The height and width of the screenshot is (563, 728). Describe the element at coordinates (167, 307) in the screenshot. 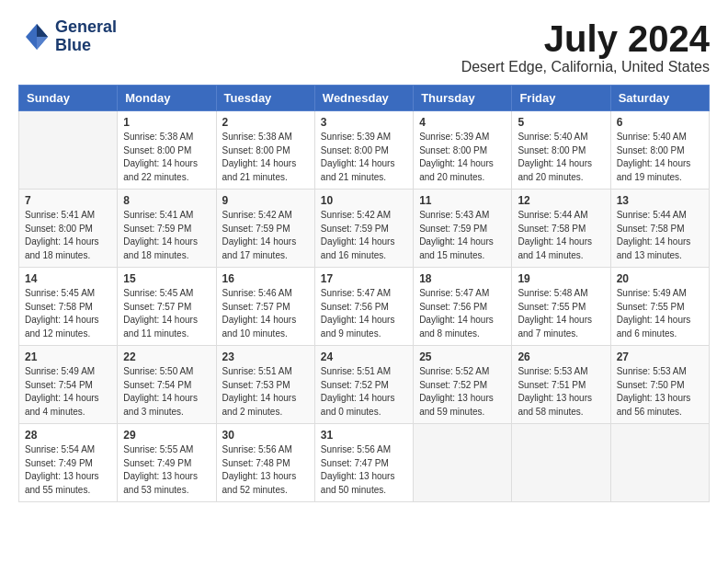

I see `calendar-cell: 15Sunrise: 5:45 AM Sunset: 7:57 PM Dayli…` at that location.